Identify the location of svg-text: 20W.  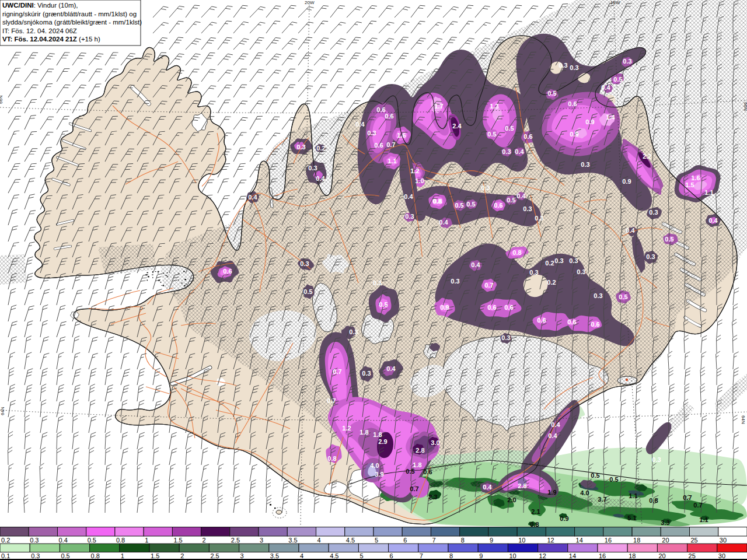
(309, 2).